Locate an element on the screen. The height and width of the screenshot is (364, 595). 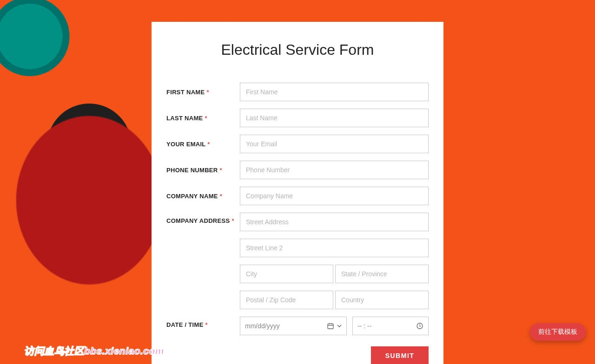
row-email: YOUR EMAIL * is located at coordinates (298, 144).